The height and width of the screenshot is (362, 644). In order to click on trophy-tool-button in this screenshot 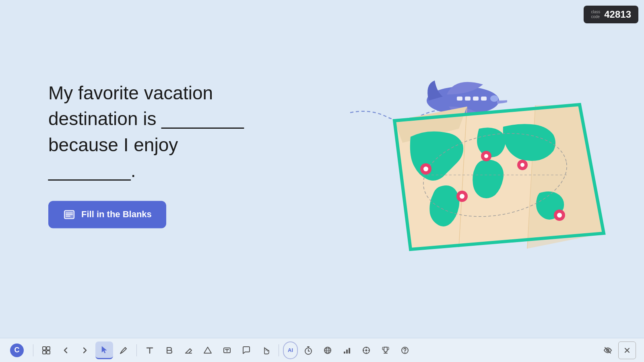, I will do `click(386, 350)`.